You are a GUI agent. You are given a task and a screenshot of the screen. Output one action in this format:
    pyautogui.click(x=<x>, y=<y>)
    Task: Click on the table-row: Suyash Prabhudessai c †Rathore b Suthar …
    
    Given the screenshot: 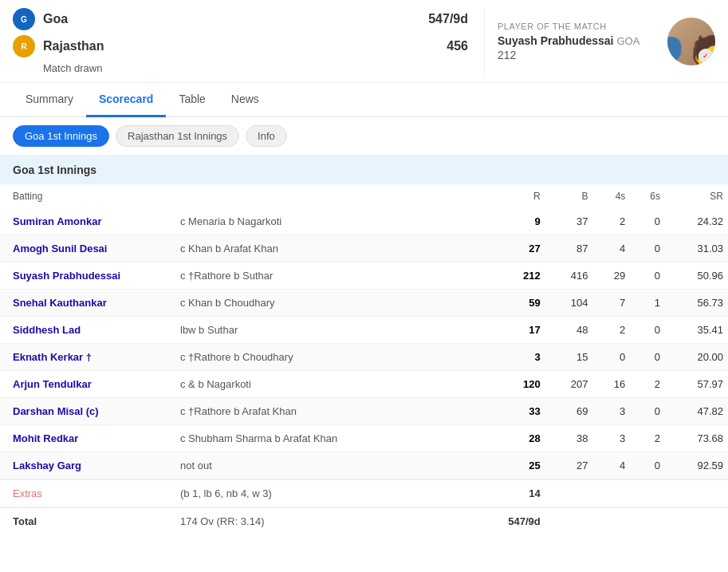 What is the action you would take?
    pyautogui.click(x=364, y=276)
    